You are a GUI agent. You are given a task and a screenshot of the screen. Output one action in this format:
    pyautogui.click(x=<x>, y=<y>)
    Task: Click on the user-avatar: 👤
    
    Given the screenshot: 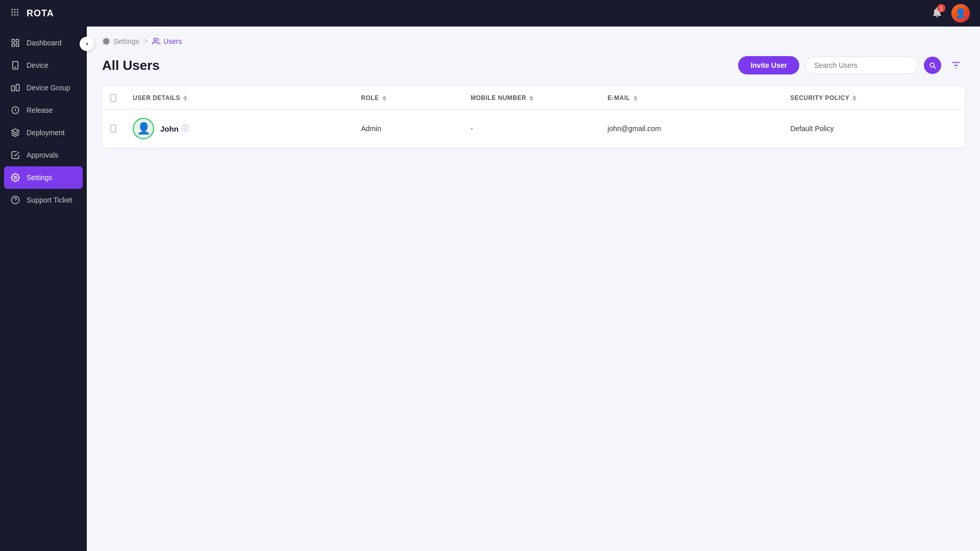 What is the action you would take?
    pyautogui.click(x=961, y=13)
    